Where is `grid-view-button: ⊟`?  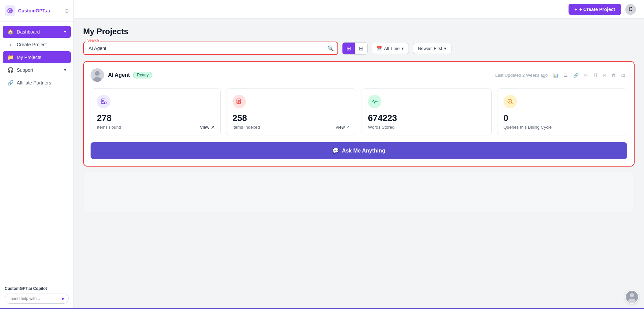 grid-view-button: ⊟ is located at coordinates (361, 48).